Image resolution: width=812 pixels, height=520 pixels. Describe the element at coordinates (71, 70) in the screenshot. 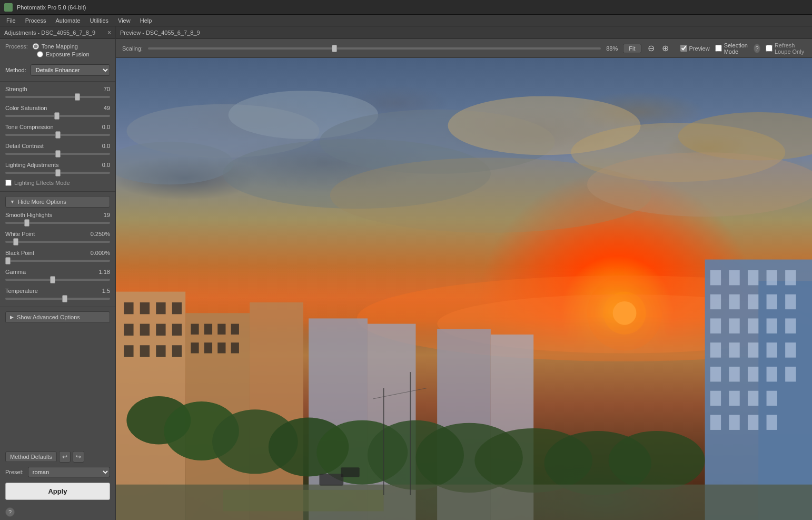

I see `method-select: Details Enhancer Tone Compressor Contras…` at that location.